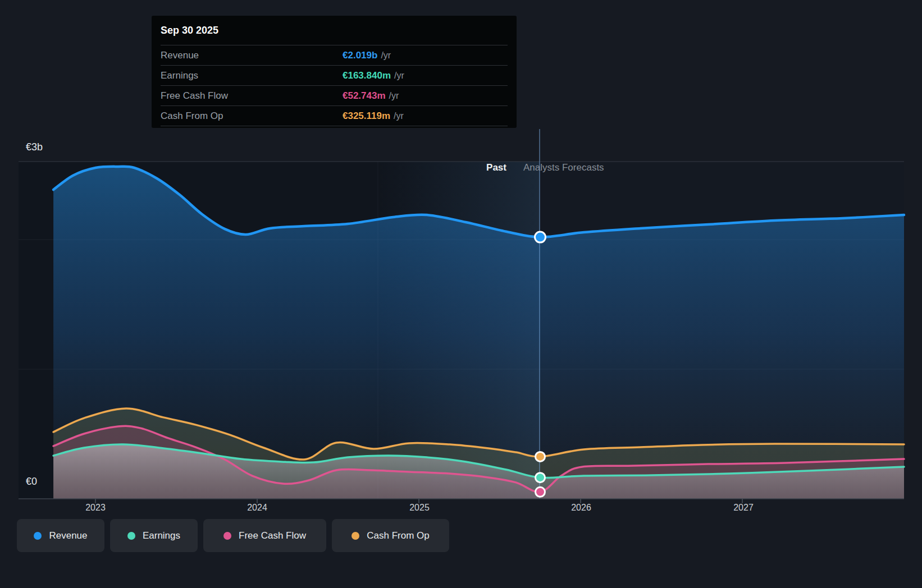  I want to click on tooltip-date: Sep 30 2025, so click(334, 30).